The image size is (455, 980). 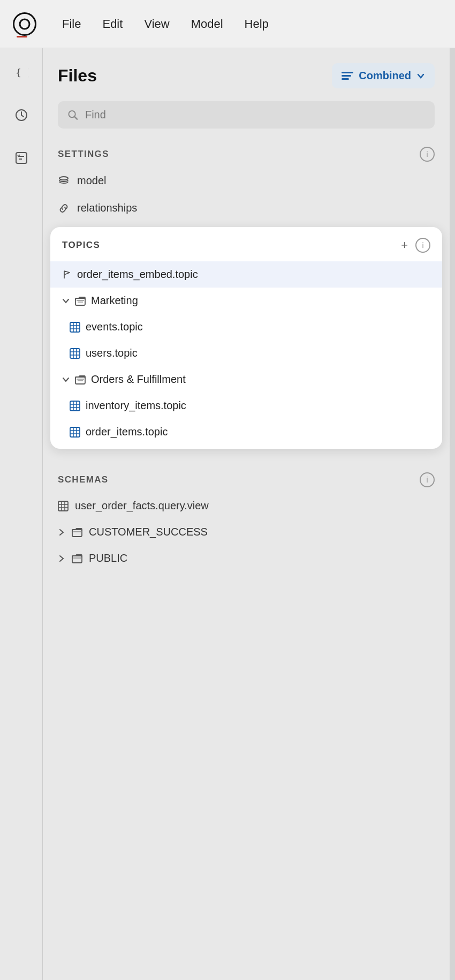 What do you see at coordinates (246, 75) in the screenshot?
I see `files-header: Files Combined` at bounding box center [246, 75].